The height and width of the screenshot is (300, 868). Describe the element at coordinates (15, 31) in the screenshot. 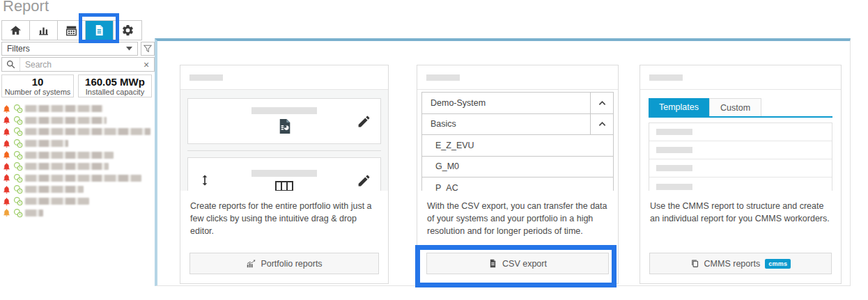

I see `home-icon` at that location.